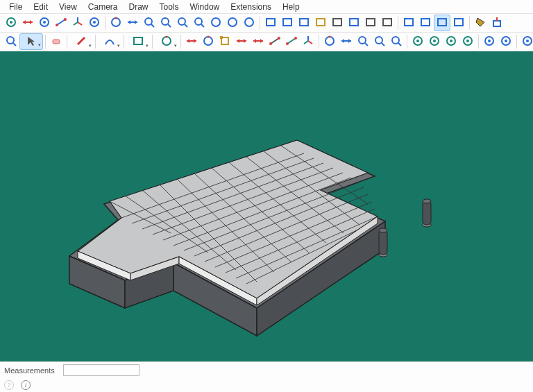 This screenshot has height=392, width=533. I want to click on paint-bucket-tool, so click(480, 23).